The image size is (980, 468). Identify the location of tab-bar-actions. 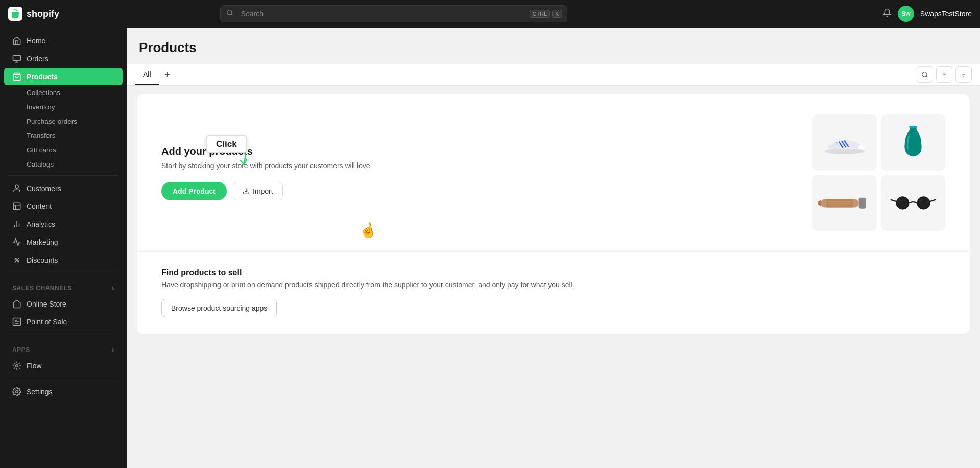
(944, 75).